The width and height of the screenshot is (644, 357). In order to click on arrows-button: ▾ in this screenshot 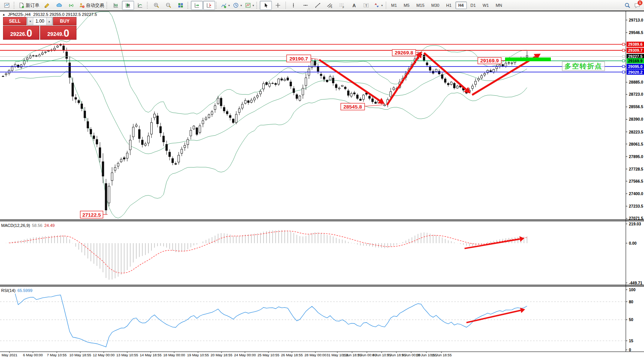, I will do `click(378, 5)`.